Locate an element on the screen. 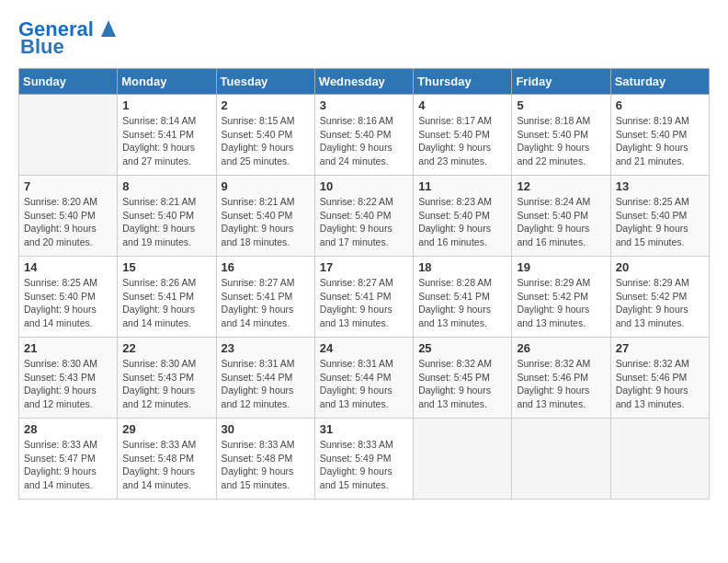  day-number: 15 is located at coordinates (166, 267).